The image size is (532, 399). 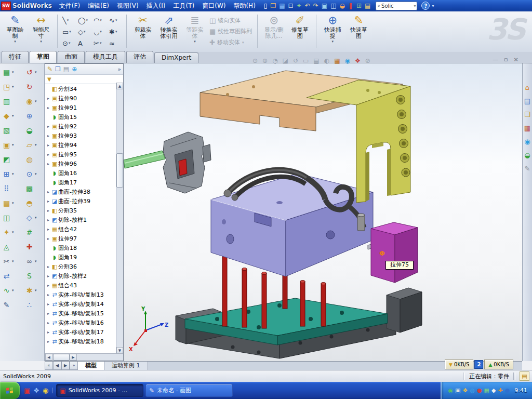 What do you see at coordinates (100, 43) in the screenshot?
I see `sketch-tool-button: ✂ ▾` at bounding box center [100, 43].